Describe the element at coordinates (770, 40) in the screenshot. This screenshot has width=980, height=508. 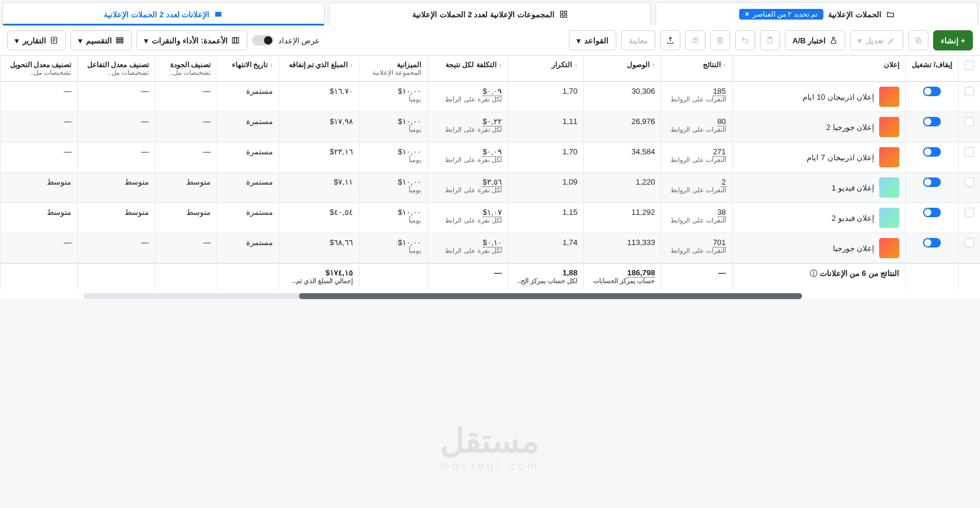
I see `paste-button` at that location.